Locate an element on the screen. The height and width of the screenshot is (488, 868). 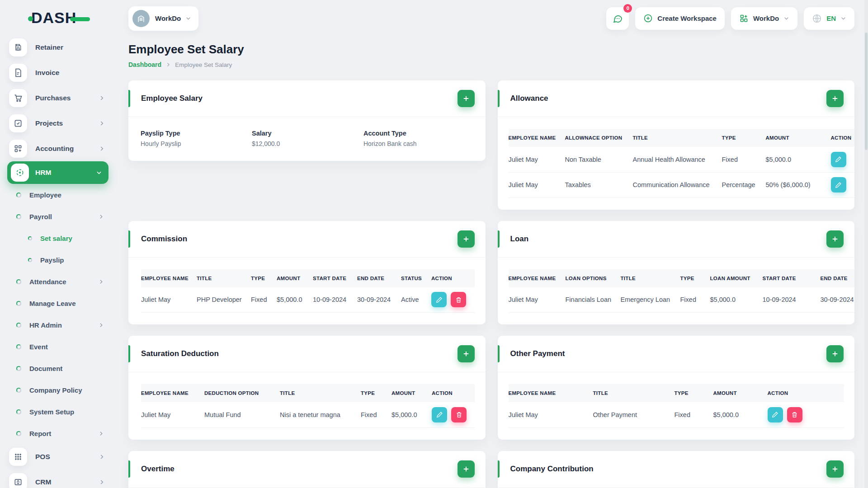
add-other-payment-button is located at coordinates (835, 354).